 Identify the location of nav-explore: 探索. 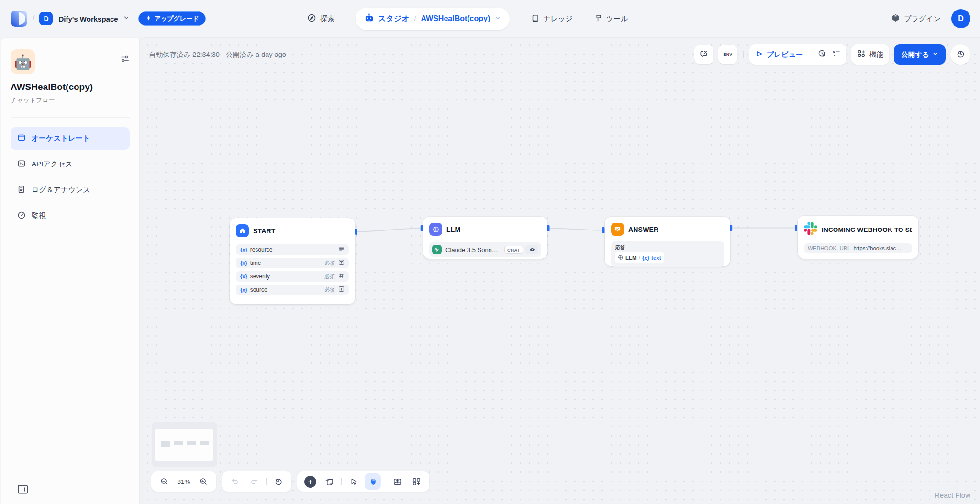
(321, 19).